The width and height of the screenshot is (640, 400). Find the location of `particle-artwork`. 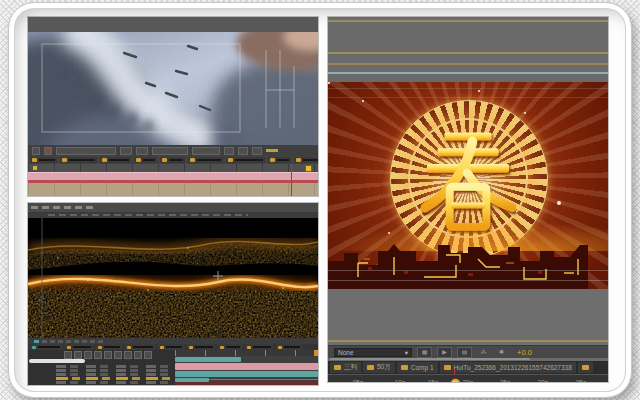

particle-artwork is located at coordinates (173, 278).